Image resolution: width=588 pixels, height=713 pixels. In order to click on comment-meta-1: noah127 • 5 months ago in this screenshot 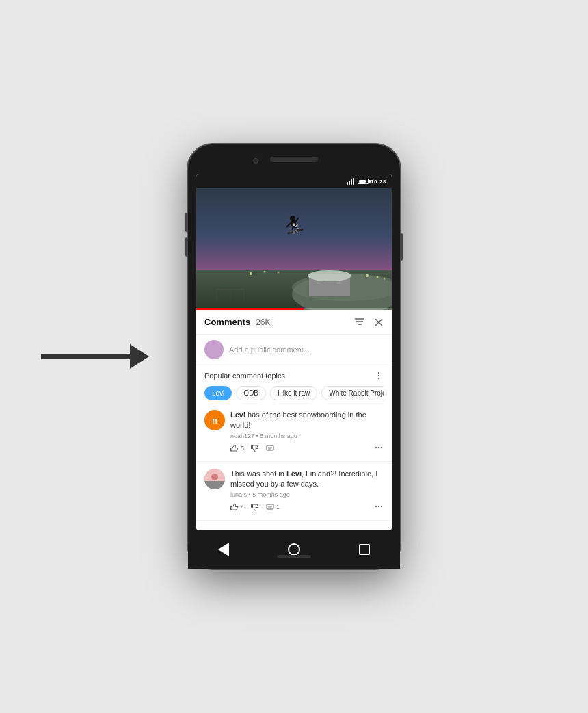, I will do `click(307, 436)`.